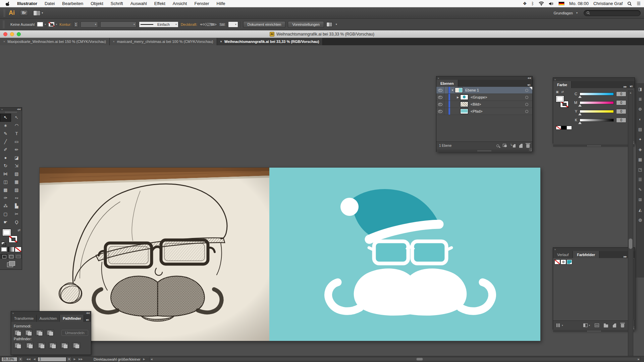 The image size is (644, 362). What do you see at coordinates (17, 182) in the screenshot?
I see `tool-perspective-grid: ▦` at bounding box center [17, 182].